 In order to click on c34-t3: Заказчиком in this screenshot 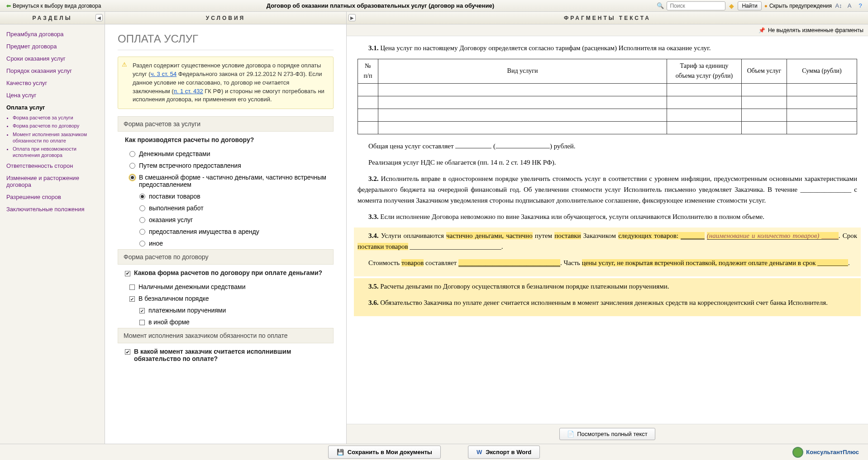, I will do `click(600, 236)`.